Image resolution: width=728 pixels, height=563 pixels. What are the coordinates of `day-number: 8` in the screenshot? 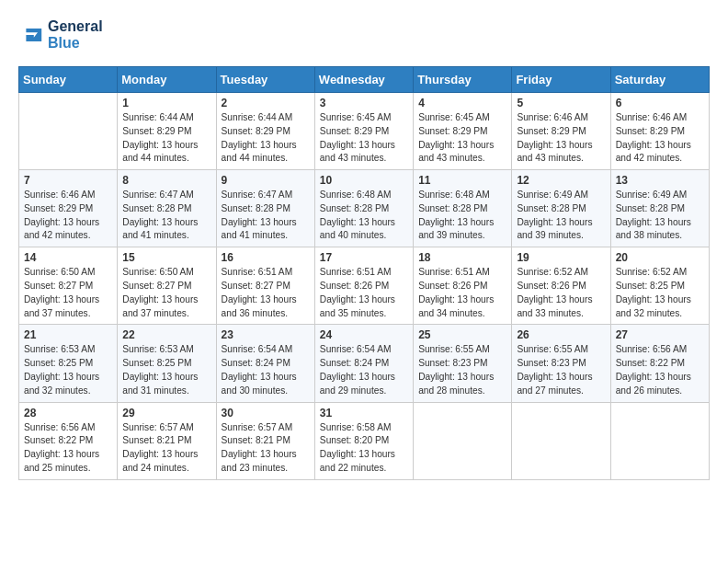 It's located at (166, 180).